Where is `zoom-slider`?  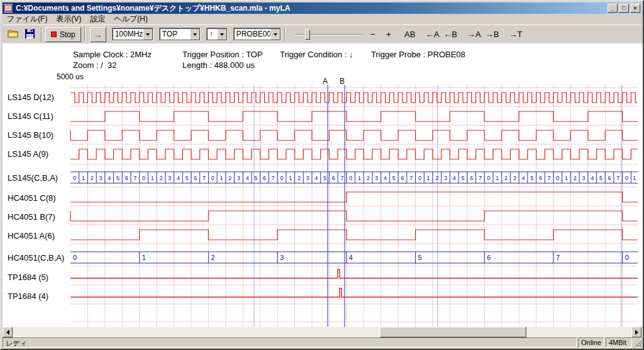 zoom-slider is located at coordinates (329, 35).